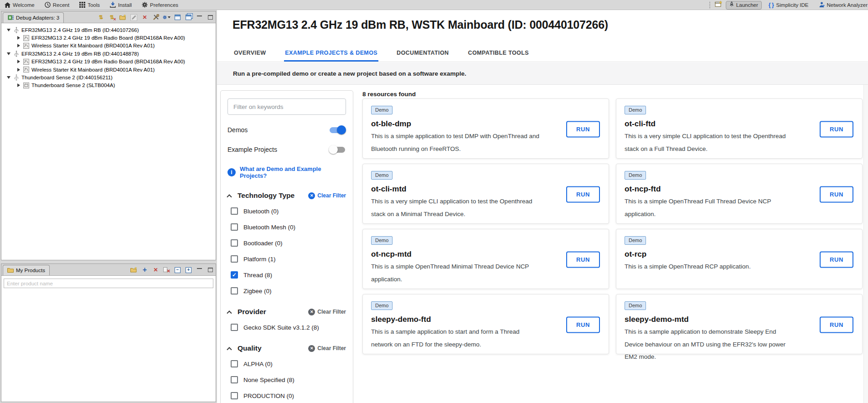 Image resolution: width=868 pixels, height=403 pixels. I want to click on keyword-filter-input, so click(287, 107).